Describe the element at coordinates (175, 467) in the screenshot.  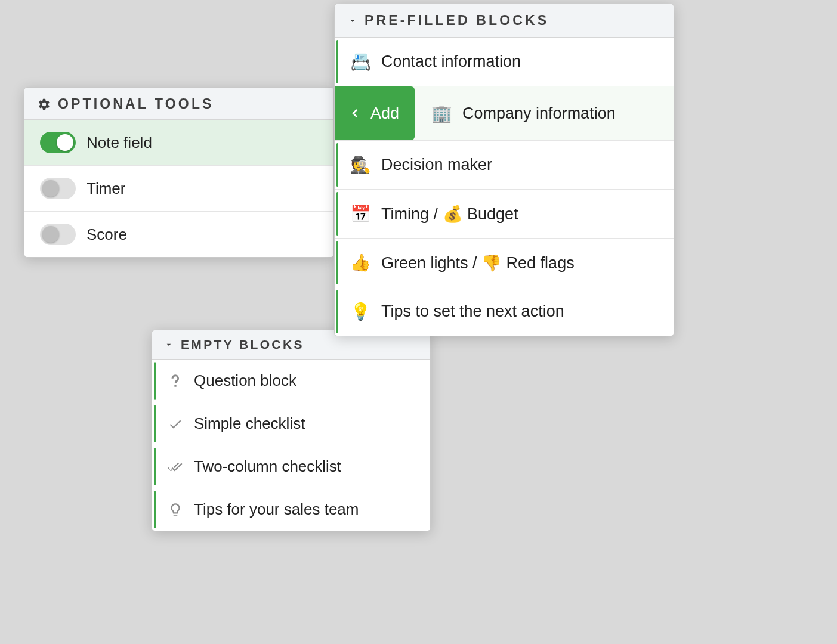
I see `double-check-icon` at that location.